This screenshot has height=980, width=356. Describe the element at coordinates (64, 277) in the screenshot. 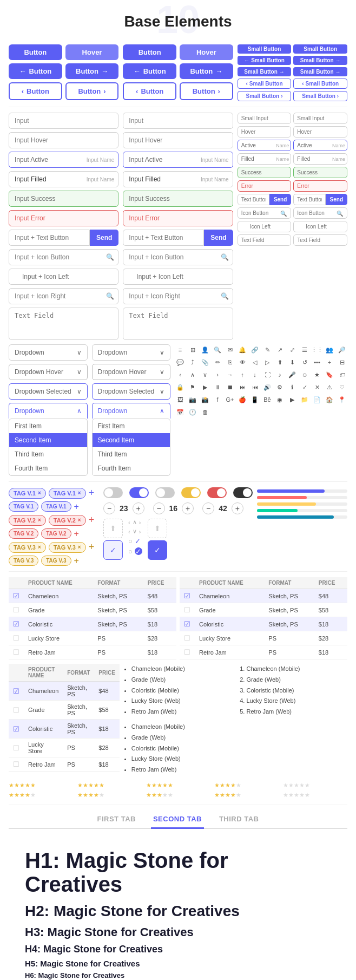

I see `input-icon-left` at that location.